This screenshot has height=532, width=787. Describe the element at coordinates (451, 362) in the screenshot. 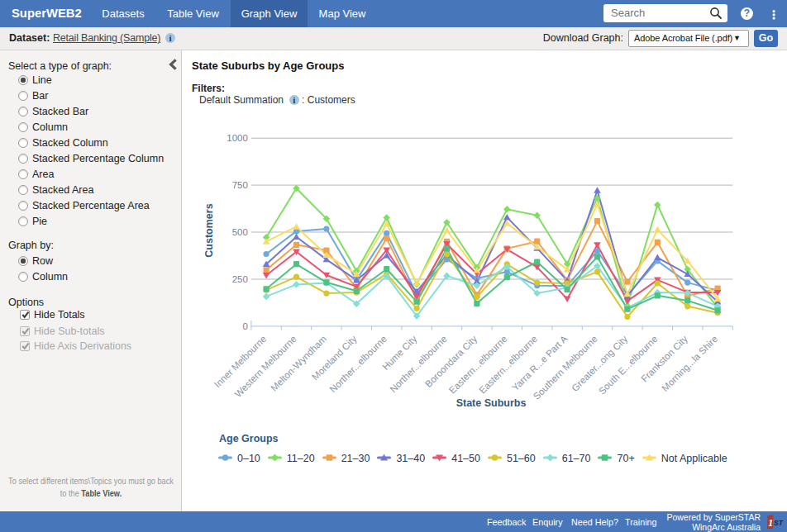

I see `svg-text: Boroondara City` at that location.